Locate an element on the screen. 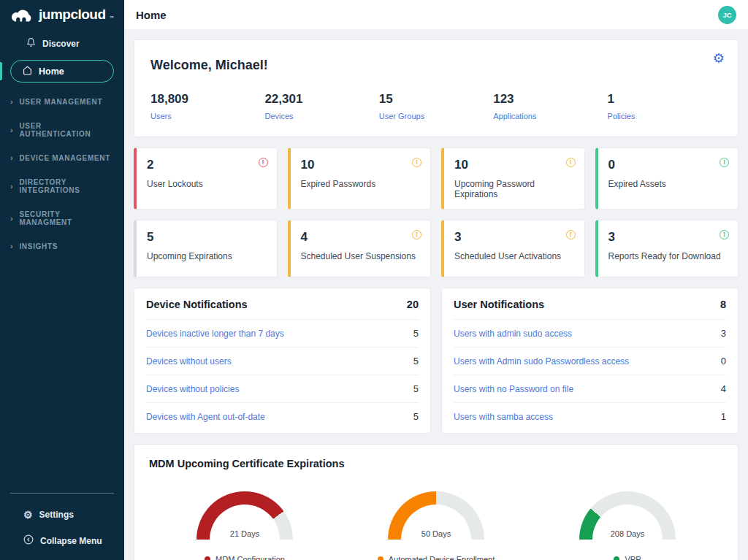 The width and height of the screenshot is (748, 560). alert-card-upcoming-expirations: 5 Upcoming Expirations is located at coordinates (206, 248).